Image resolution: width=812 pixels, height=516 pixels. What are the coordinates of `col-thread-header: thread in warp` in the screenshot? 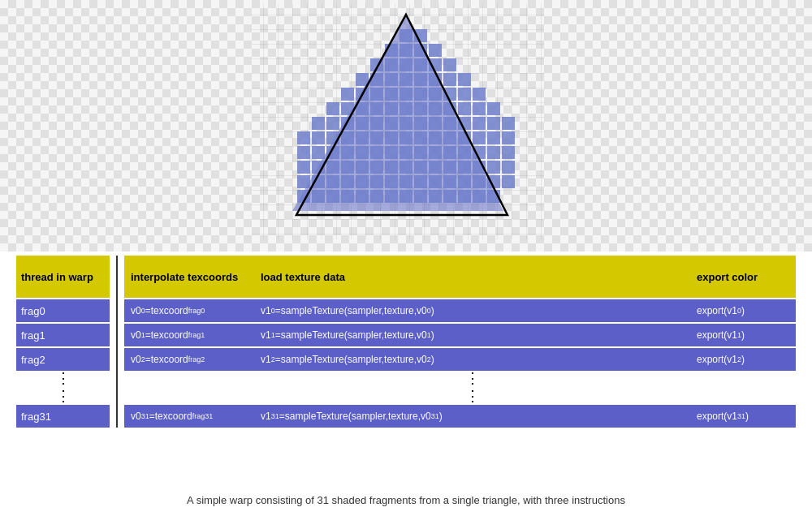 It's located at (63, 277).